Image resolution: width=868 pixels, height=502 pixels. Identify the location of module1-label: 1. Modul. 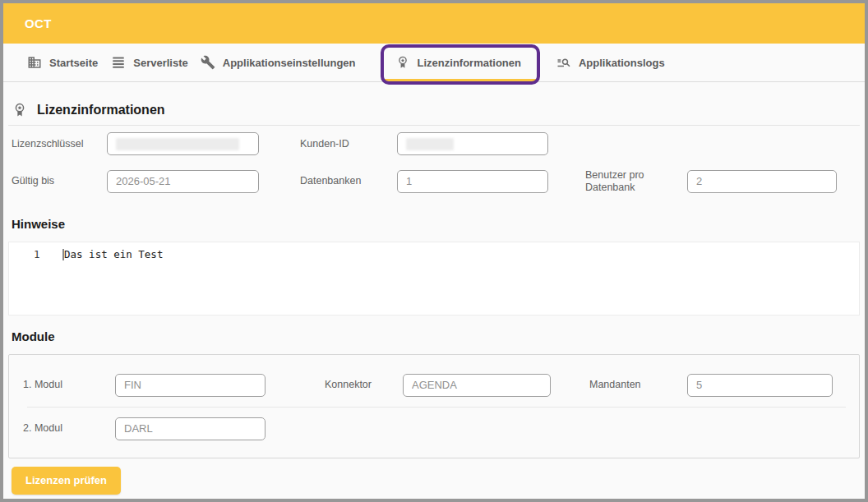
(69, 385).